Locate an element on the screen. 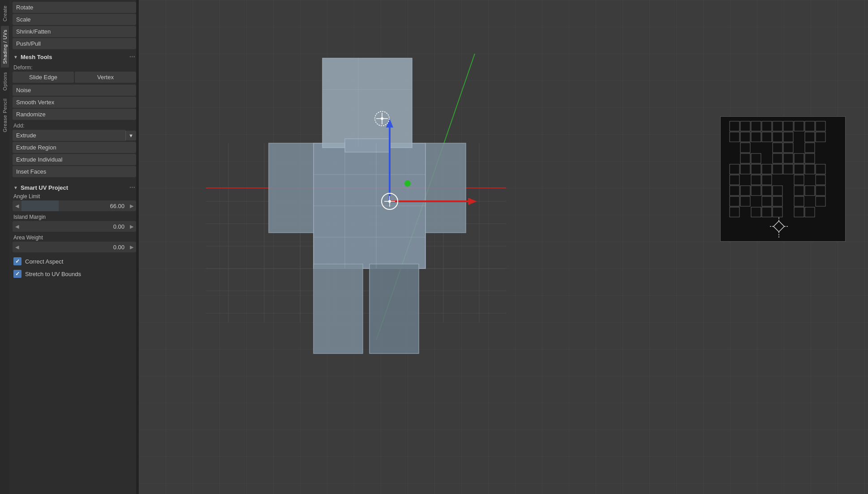 This screenshot has height=494, width=868. panel-content: Rotate Scale Shrink/Fatten Push/Pull ▼ M… is located at coordinates (74, 247).